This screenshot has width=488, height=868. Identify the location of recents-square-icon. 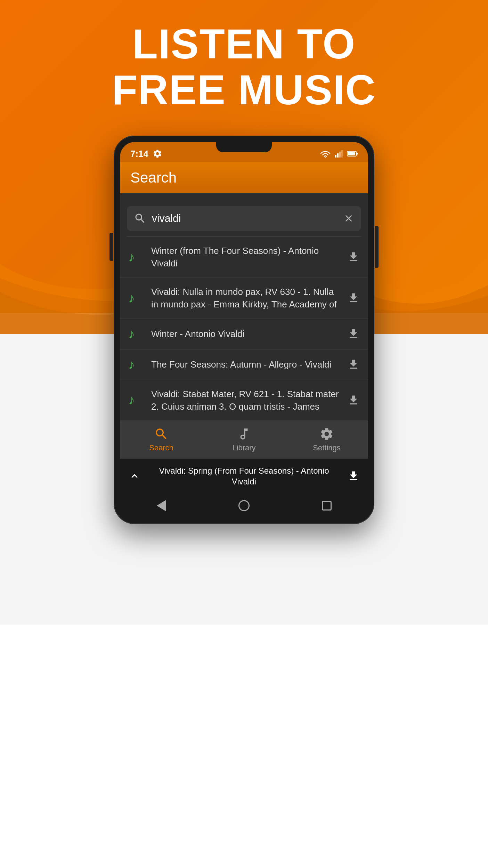
(327, 506).